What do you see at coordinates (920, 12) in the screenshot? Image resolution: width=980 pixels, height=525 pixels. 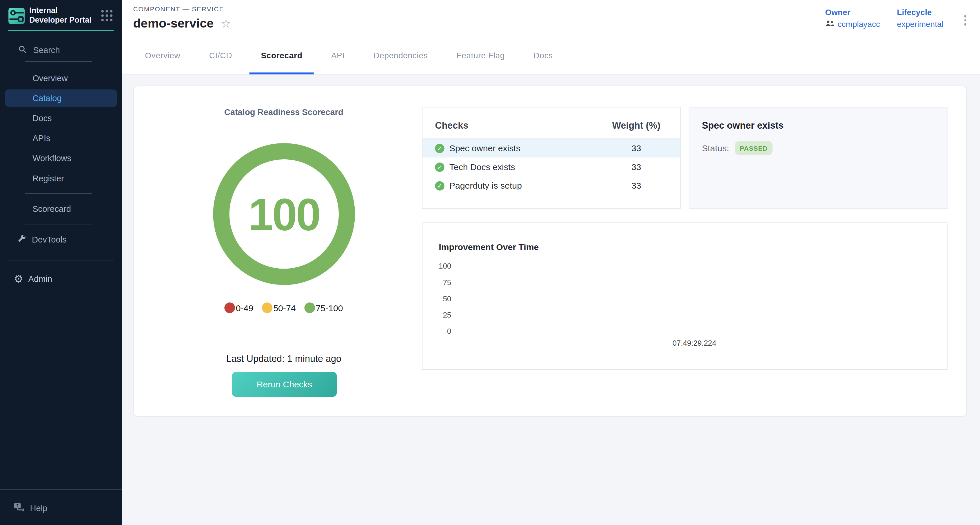 I see `lifecycle-label: Lifecycle` at bounding box center [920, 12].